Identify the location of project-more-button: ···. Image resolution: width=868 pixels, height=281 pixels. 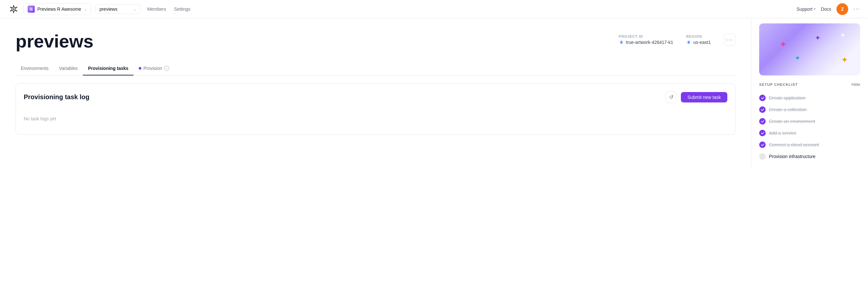
(730, 40).